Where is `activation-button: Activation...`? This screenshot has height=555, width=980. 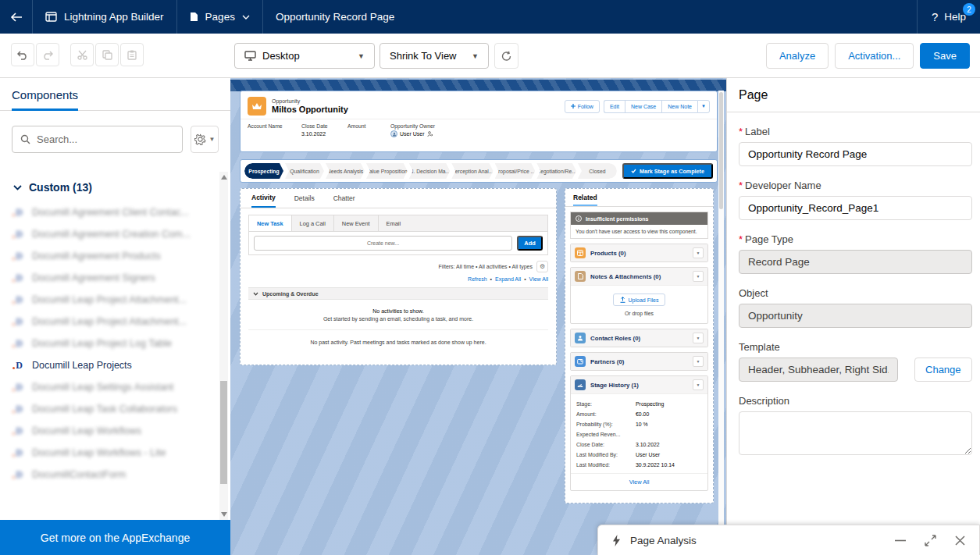
activation-button: Activation... is located at coordinates (875, 56).